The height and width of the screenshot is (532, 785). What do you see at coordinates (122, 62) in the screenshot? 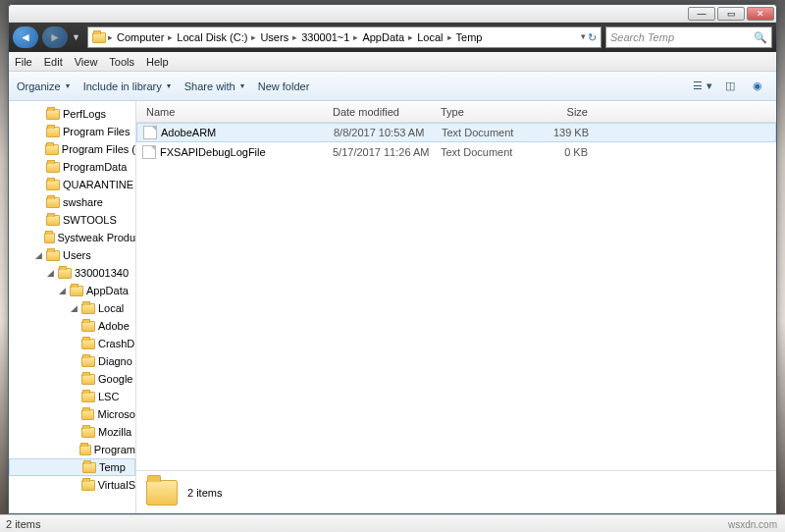
I see `menu-tools: Tools` at bounding box center [122, 62].